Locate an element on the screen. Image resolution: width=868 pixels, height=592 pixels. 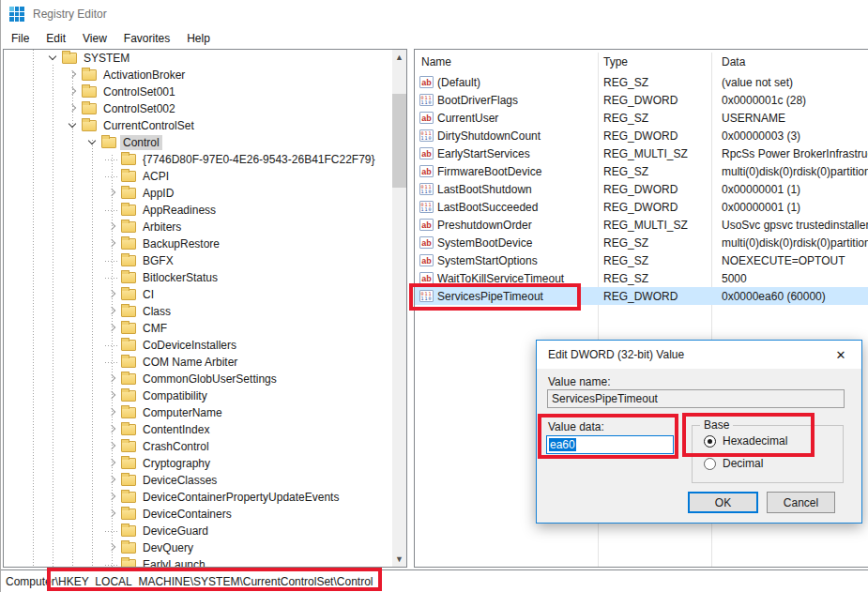
tree-item-bgfx: BGFX is located at coordinates (198, 261).